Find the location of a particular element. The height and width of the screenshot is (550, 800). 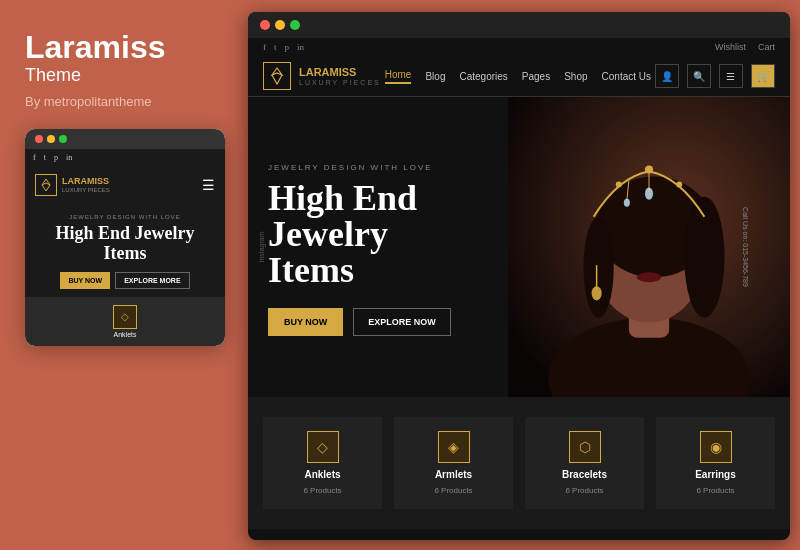

mobile-nav: LARAMISS LUXURY PIECES ☰ is located at coordinates (125, 185).